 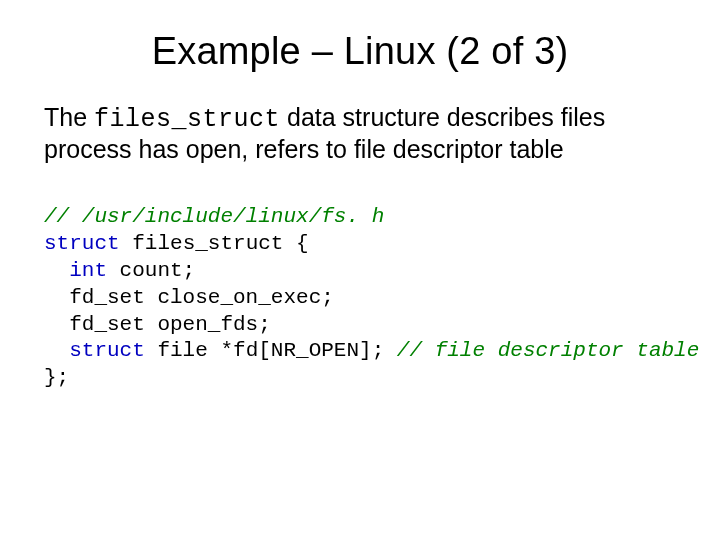 What do you see at coordinates (82, 244) in the screenshot?
I see `code-kw-struct: struct` at bounding box center [82, 244].